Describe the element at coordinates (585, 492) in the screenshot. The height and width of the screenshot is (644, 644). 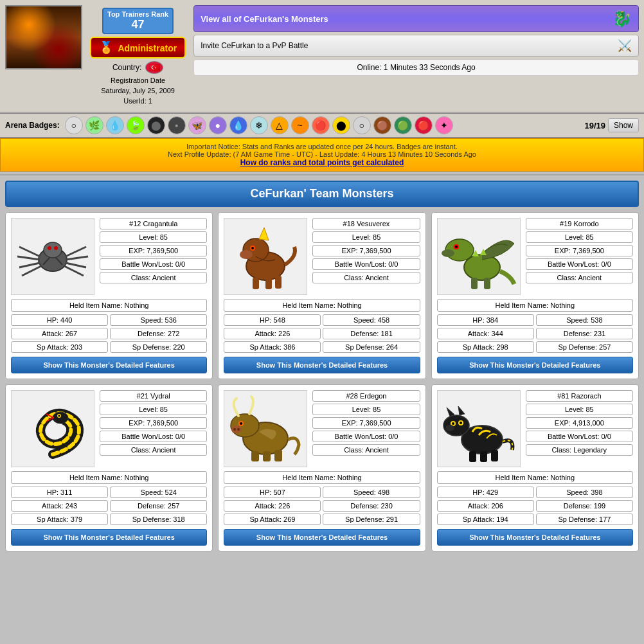
I see `speed-6: Speed: 398` at that location.